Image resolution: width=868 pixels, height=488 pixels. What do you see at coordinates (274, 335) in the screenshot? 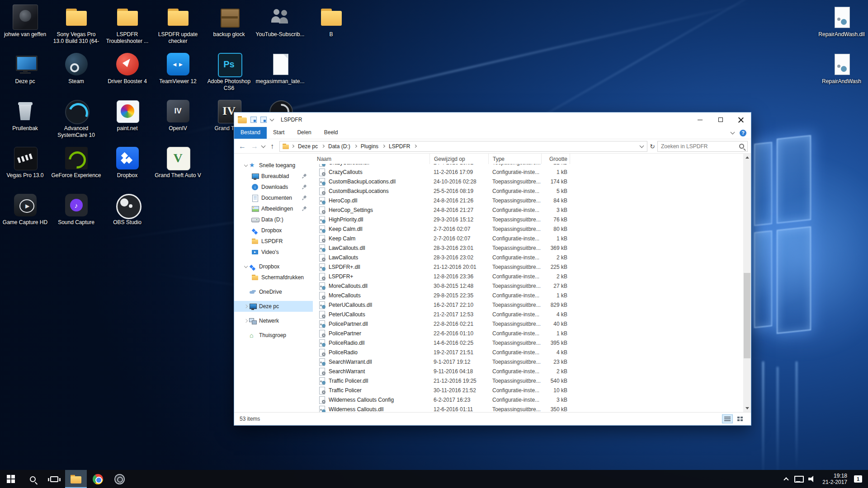
I see `nav-item: Thuisgroep` at bounding box center [274, 335].